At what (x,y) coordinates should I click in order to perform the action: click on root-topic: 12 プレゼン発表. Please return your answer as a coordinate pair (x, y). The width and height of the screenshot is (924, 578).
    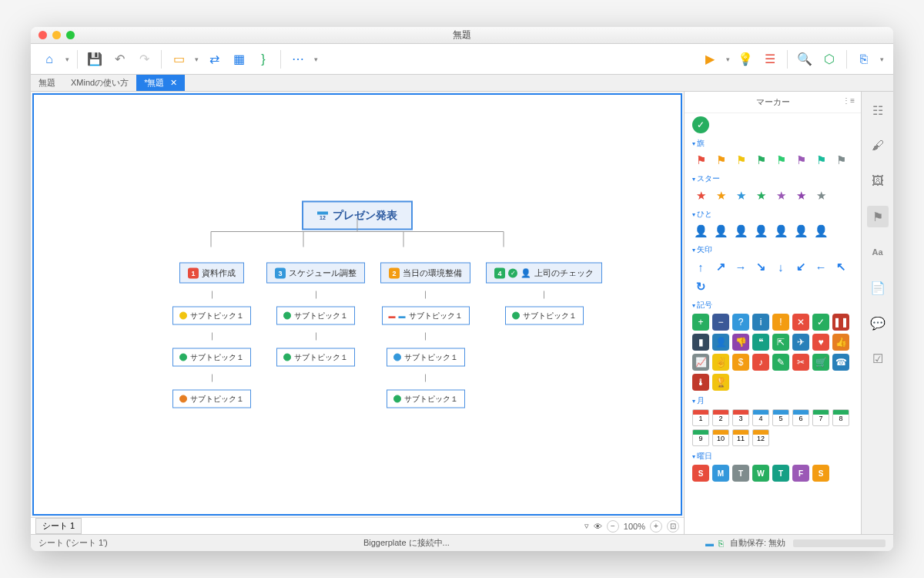
    Looking at the image, I should click on (357, 216).